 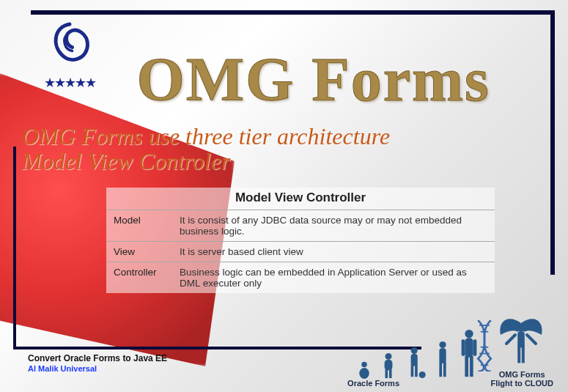 What do you see at coordinates (139, 226) in the screenshot?
I see `row-name: Model` at bounding box center [139, 226].